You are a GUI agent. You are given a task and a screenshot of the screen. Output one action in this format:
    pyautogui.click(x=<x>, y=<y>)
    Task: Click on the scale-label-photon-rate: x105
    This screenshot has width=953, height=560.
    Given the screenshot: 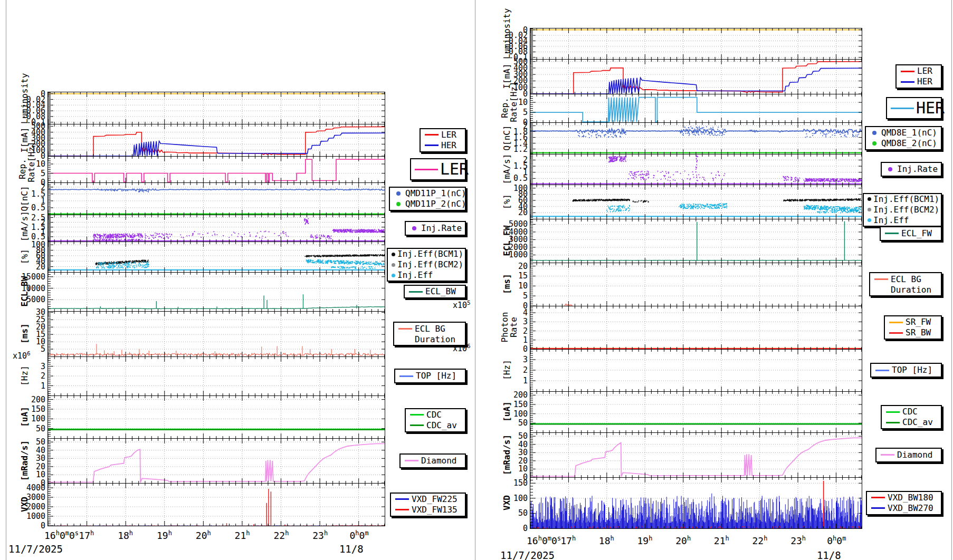 What is the action you would take?
    pyautogui.click(x=462, y=305)
    